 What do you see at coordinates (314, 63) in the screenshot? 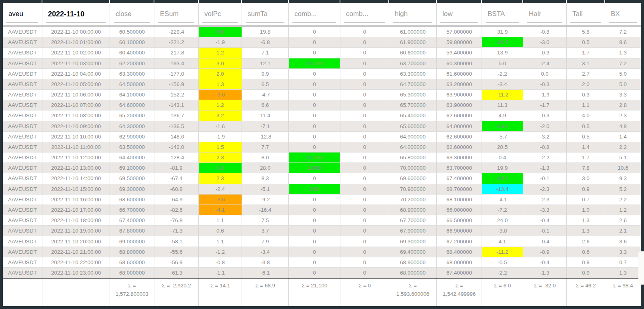
I see `cell-comb1: 10,000` at bounding box center [314, 63].